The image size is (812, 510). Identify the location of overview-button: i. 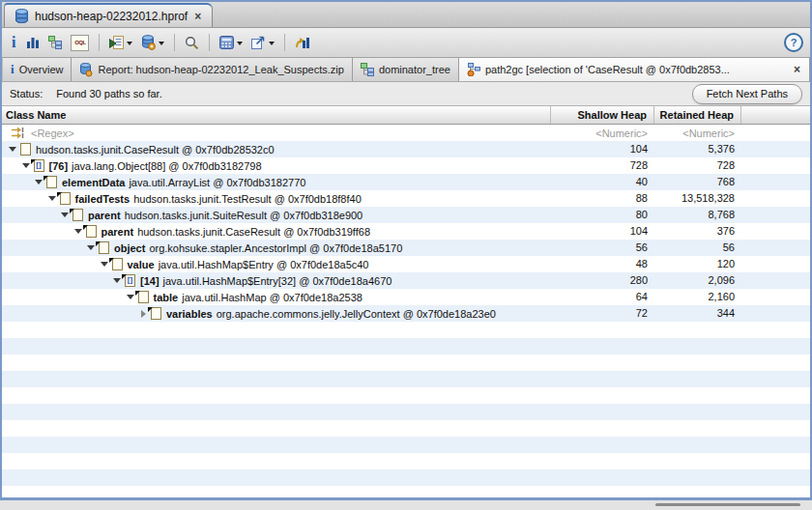
(14, 42).